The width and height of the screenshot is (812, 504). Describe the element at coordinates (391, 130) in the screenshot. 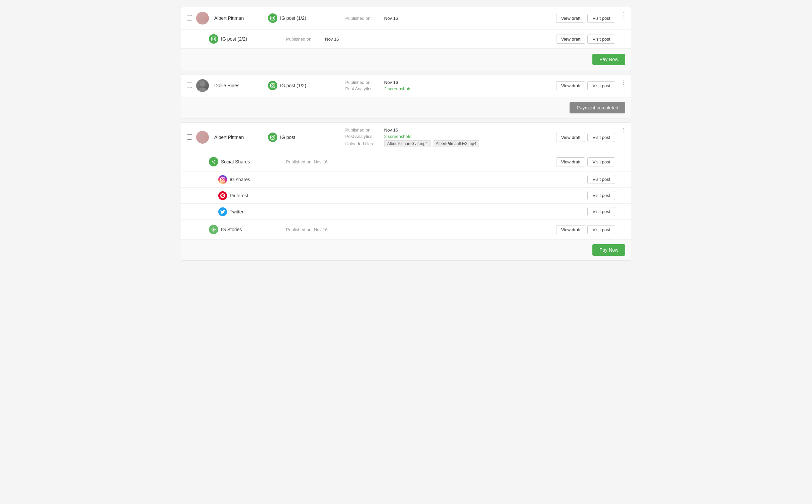

I see `meta-date-albert-2: Nov 16` at that location.